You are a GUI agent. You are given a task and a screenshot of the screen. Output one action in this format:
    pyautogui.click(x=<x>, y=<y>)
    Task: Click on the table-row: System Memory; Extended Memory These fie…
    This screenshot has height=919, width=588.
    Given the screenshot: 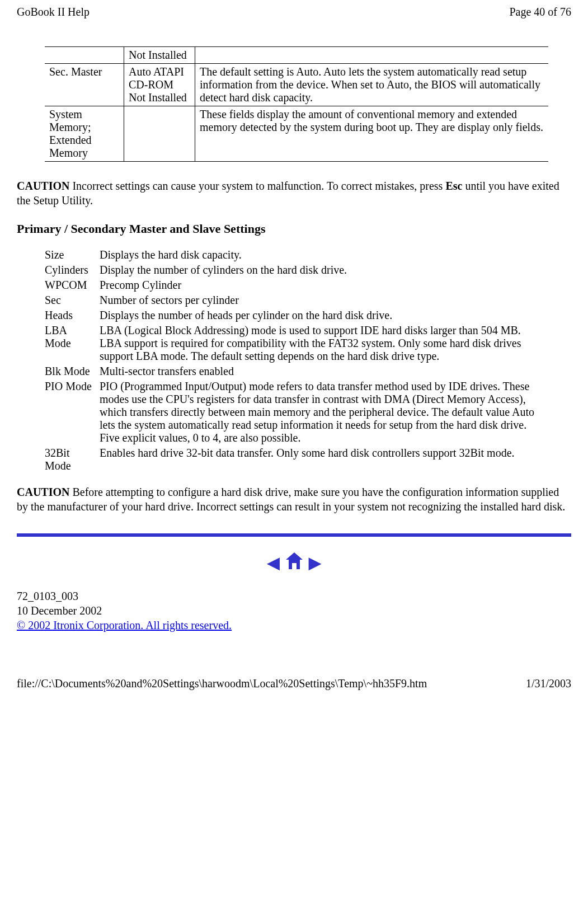 What is the action you would take?
    pyautogui.click(x=297, y=134)
    